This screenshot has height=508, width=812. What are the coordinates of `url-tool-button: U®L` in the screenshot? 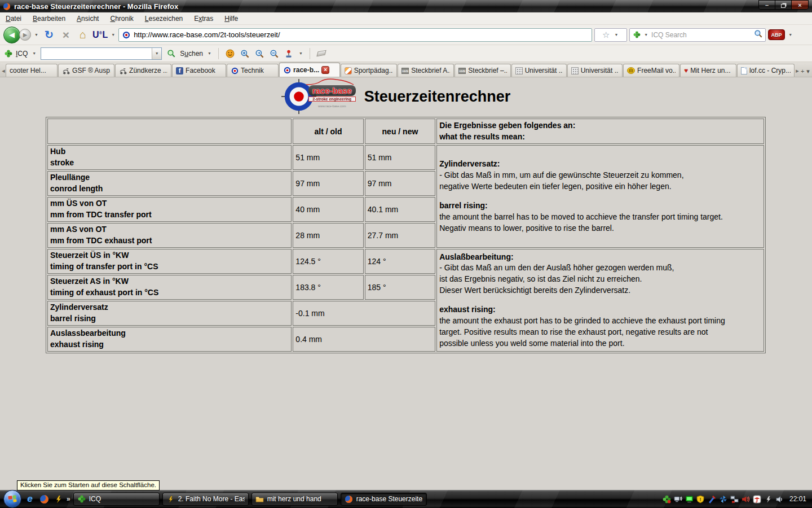 It's located at (100, 35).